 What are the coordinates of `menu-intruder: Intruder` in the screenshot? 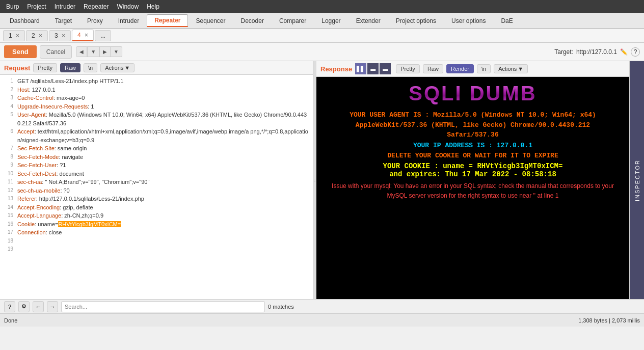 It's located at (65, 7).